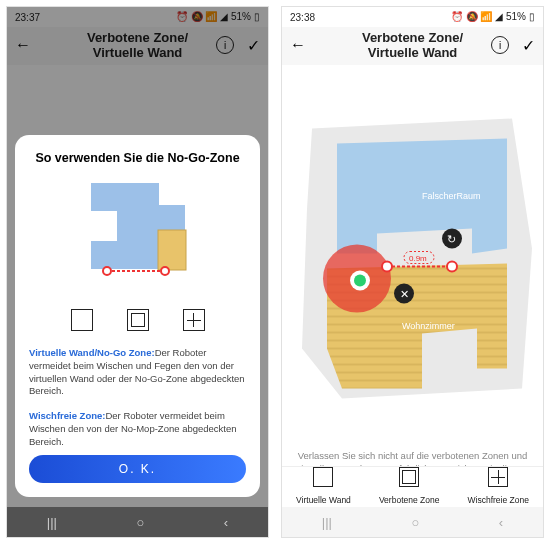 The height and width of the screenshot is (544, 550). Describe the element at coordinates (324, 487) in the screenshot. I see `tool-virtual-wall: Virtuelle Wand` at that location.